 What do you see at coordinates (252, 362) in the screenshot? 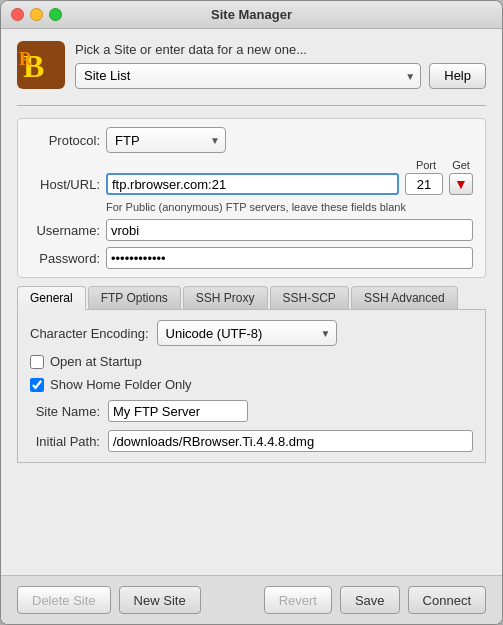
I see `open-at-startup-row: Open at Startup` at bounding box center [252, 362].